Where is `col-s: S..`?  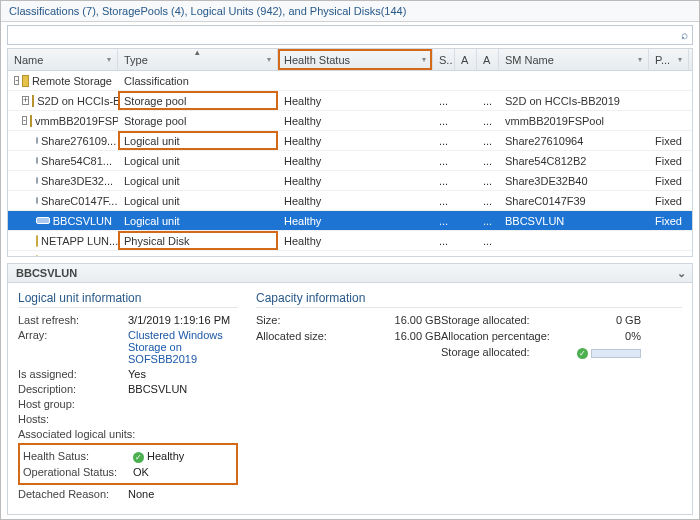
col-s: S.. is located at coordinates (444, 60).